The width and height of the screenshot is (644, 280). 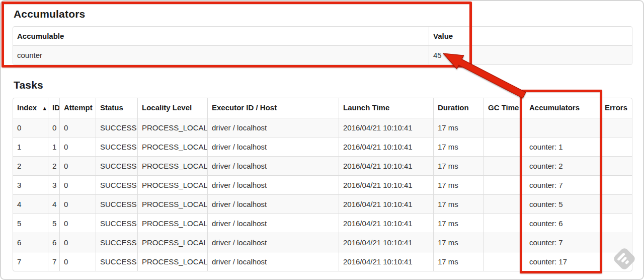 I want to click on column-header-launch-time: Launch Time, so click(x=386, y=108).